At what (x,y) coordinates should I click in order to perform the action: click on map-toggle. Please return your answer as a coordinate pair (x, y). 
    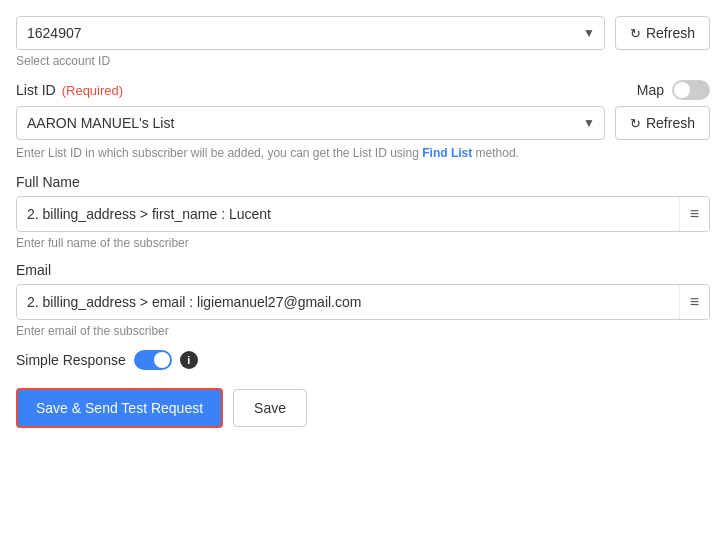
    Looking at the image, I should click on (691, 90).